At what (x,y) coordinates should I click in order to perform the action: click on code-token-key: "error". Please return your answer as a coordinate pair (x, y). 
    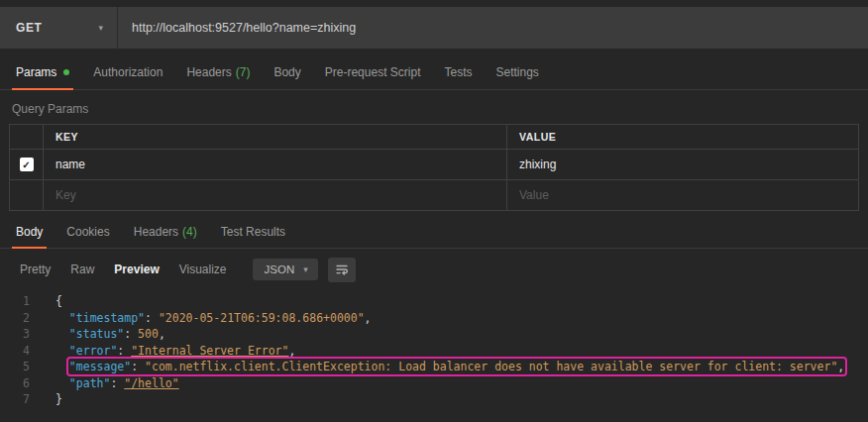
    Looking at the image, I should click on (93, 351).